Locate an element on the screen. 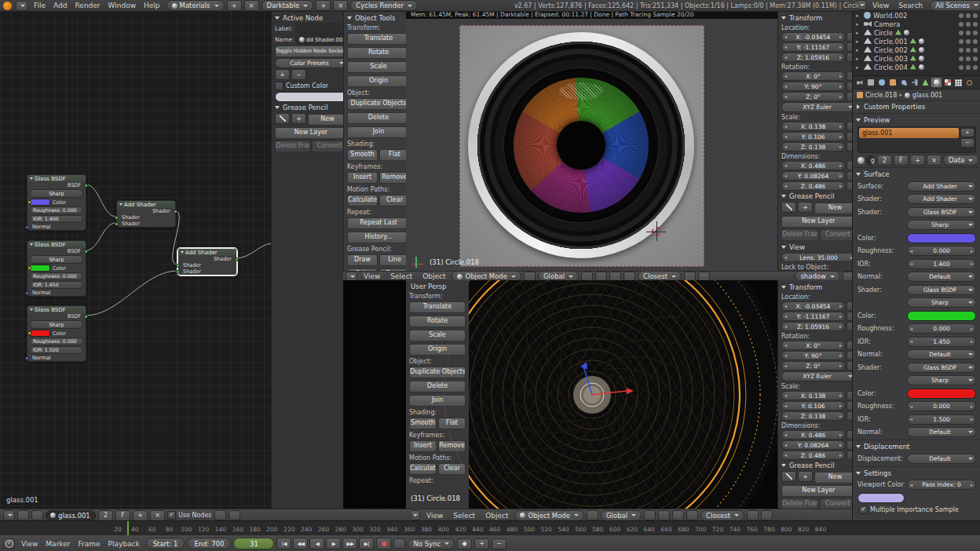  properties-tab-world is located at coordinates (881, 82).